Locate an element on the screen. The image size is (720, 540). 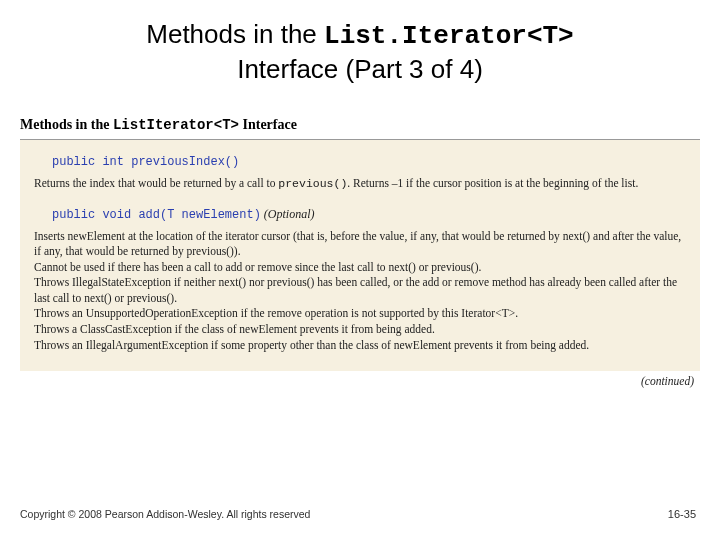
m2-p6: Throws an IllegalArgumentException if so… is located at coordinates (360, 346).